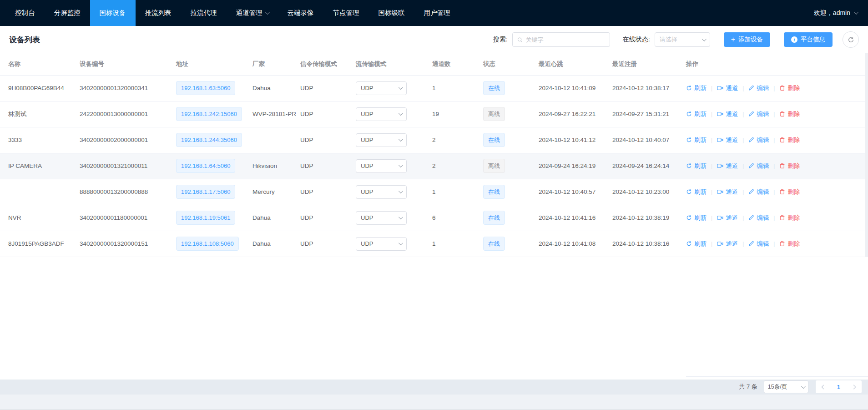 The height and width of the screenshot is (410, 868). I want to click on top-navbar: 控制台 分屏监控 国标设备 推流列表 拉流代理 通道管理 云端录像 节点管理 国…, so click(434, 13).